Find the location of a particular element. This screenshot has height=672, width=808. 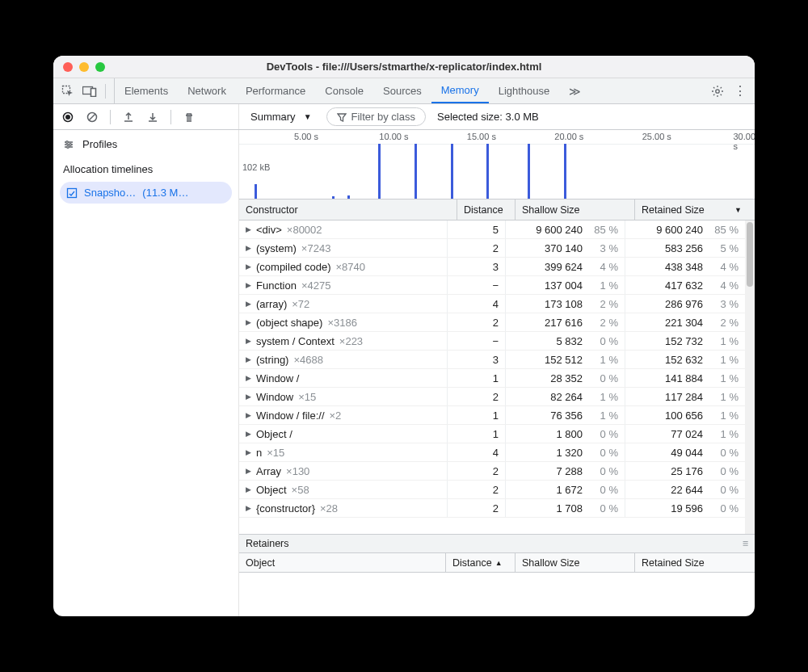

device-toolbar-icon is located at coordinates (90, 91).